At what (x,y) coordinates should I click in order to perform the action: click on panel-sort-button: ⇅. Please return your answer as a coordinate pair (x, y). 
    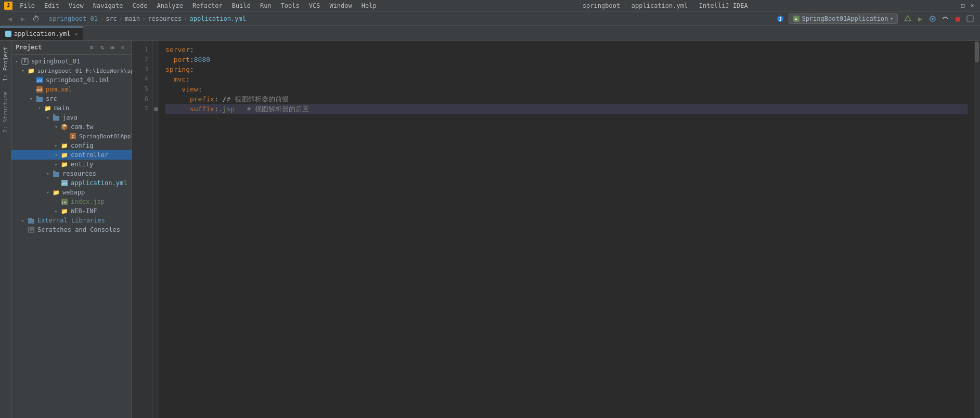
    Looking at the image, I should click on (102, 47).